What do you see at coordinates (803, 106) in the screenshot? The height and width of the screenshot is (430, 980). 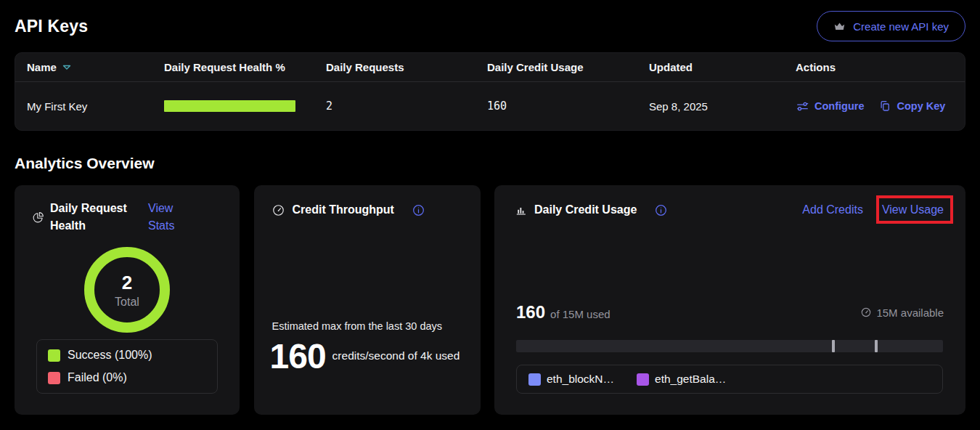 I see `sliders-icon` at bounding box center [803, 106].